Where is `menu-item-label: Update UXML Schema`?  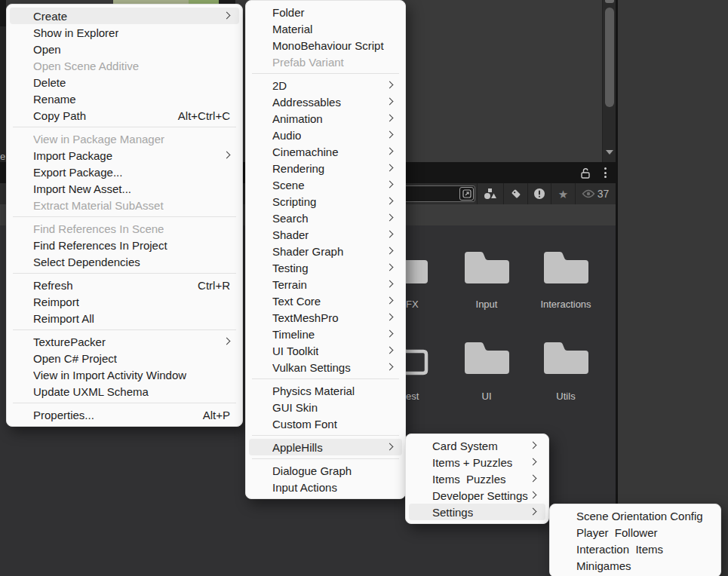 menu-item-label: Update UXML Schema is located at coordinates (91, 392).